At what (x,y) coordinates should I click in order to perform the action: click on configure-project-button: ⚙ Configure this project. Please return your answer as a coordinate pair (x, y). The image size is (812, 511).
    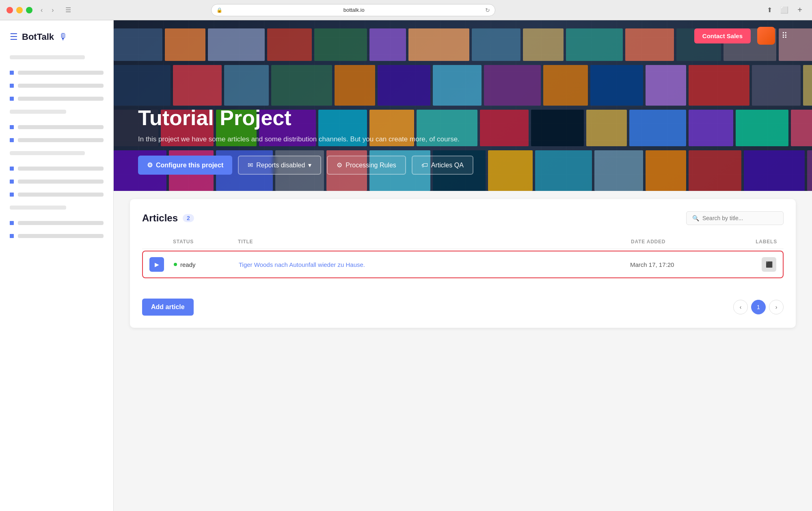
    Looking at the image, I should click on (185, 165).